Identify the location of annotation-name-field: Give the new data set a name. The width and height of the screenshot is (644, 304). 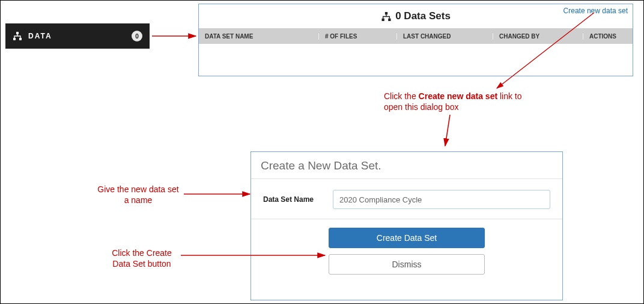
(138, 195).